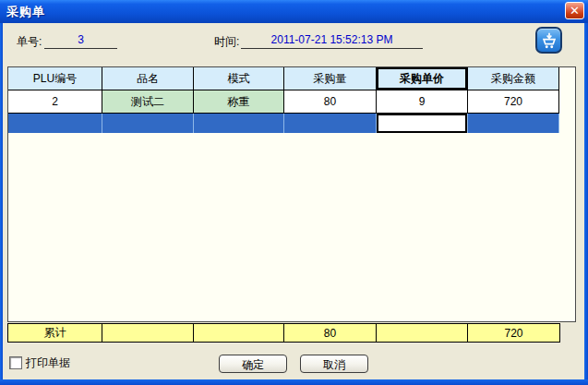 The height and width of the screenshot is (385, 588). What do you see at coordinates (55, 124) in the screenshot?
I see `cell-plu-empty` at bounding box center [55, 124].